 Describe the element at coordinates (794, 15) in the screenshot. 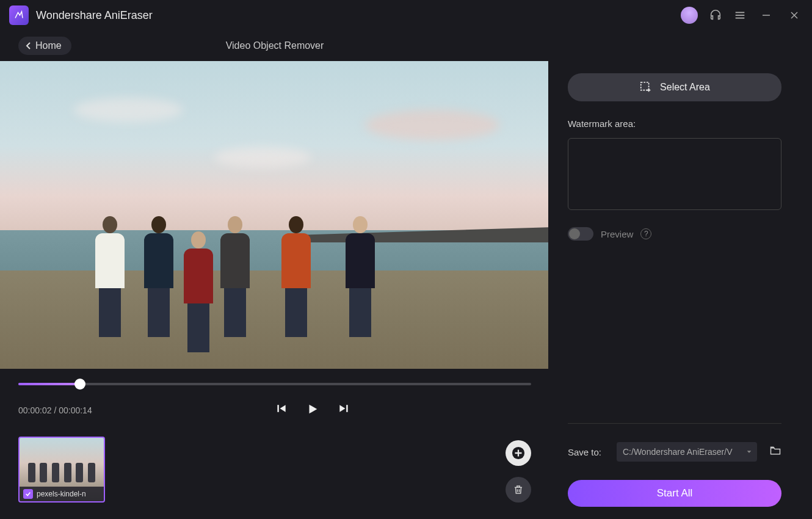

I see `close-button` at that location.